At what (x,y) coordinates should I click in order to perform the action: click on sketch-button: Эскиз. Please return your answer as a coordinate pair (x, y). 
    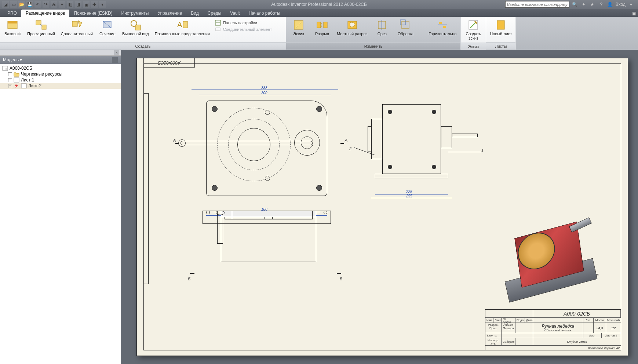
    Looking at the image, I should click on (299, 28).